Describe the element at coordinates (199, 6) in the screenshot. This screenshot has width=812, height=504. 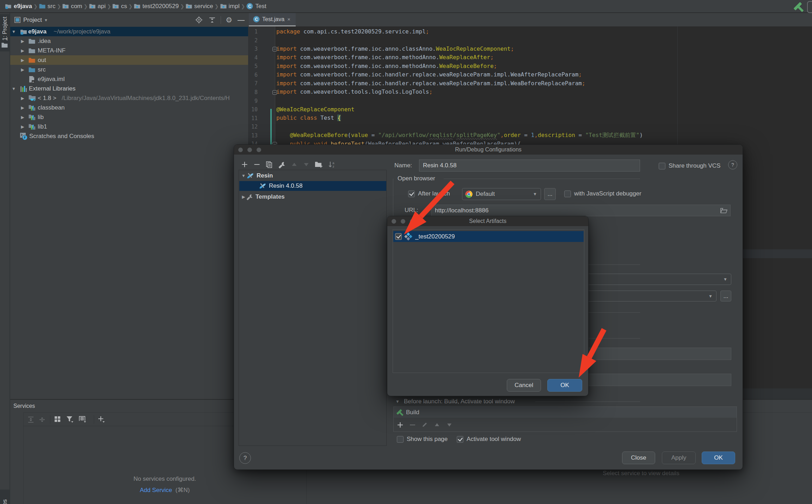
I see `breadcrumb-service: service` at that location.